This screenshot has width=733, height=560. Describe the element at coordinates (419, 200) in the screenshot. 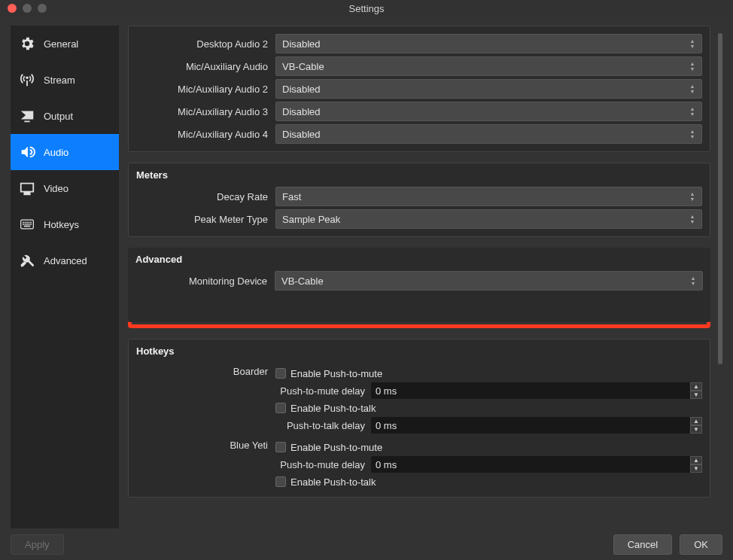

I see `meters-group: Meters Decay Rate Fast ▲▼ Peak Meter Typ…` at that location.